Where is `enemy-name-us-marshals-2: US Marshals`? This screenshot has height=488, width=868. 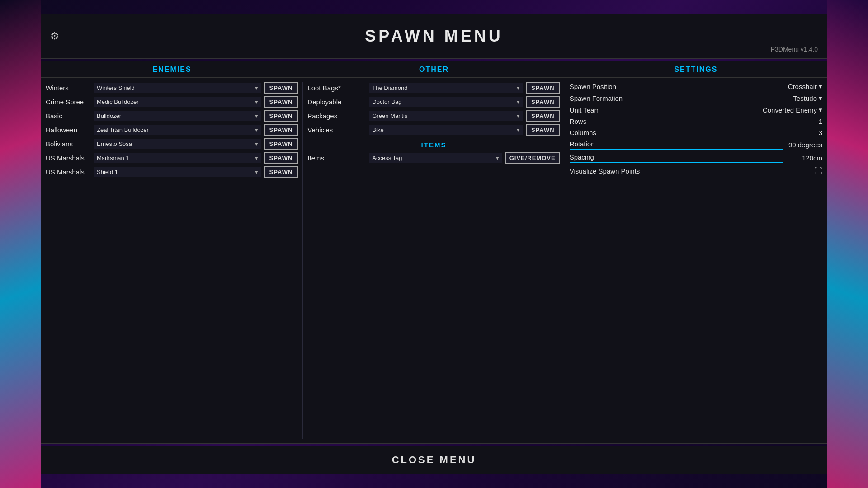 enemy-name-us-marshals-2: US Marshals is located at coordinates (68, 172).